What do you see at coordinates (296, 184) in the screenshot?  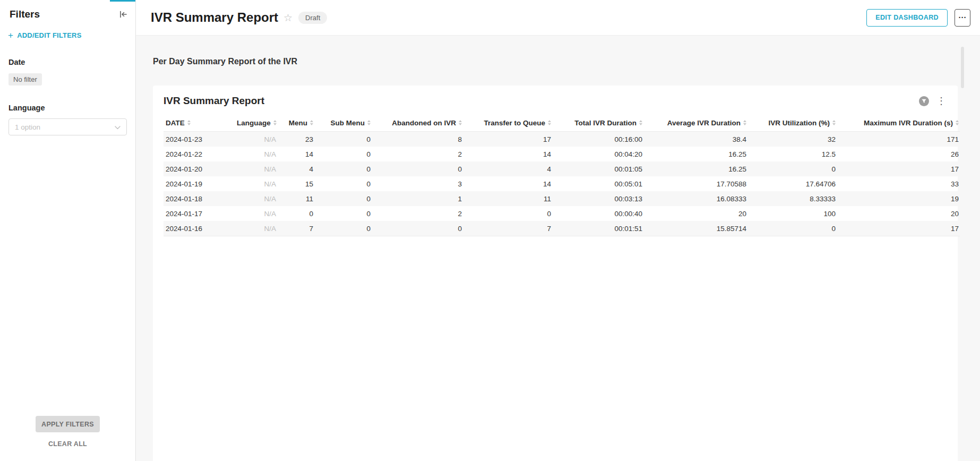 I see `table-cell: 15` at bounding box center [296, 184].